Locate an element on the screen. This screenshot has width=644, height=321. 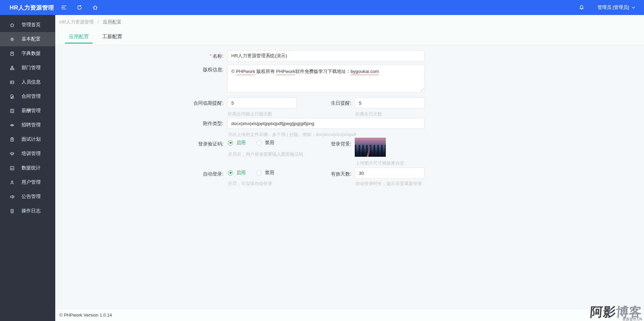
sidebar-item-training: 培训管理 is located at coordinates (28, 154).